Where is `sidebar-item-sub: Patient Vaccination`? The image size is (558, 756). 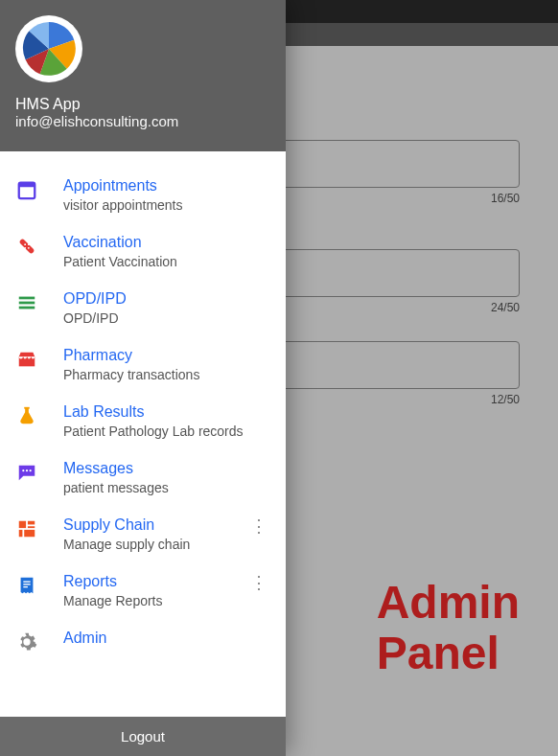 sidebar-item-sub: Patient Vaccination is located at coordinates (167, 262).